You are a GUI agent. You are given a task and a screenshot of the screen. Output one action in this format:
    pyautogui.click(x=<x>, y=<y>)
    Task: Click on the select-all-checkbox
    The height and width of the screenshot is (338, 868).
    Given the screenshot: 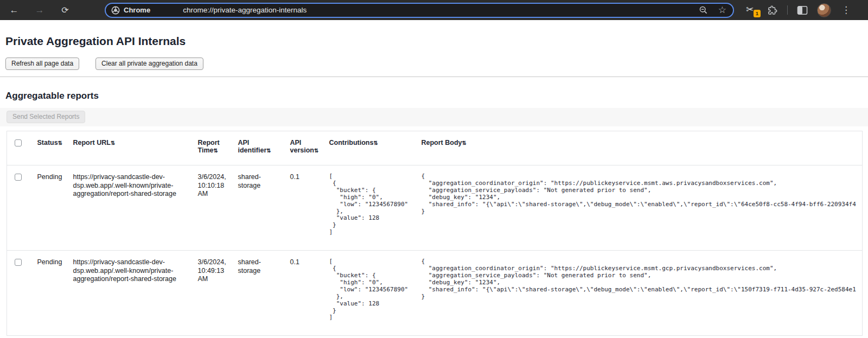 What is the action you would take?
    pyautogui.click(x=18, y=143)
    